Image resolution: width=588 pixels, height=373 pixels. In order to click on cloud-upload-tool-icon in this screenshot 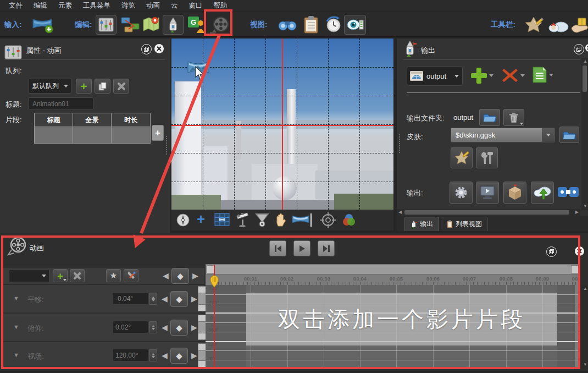, I will do `click(558, 26)`.